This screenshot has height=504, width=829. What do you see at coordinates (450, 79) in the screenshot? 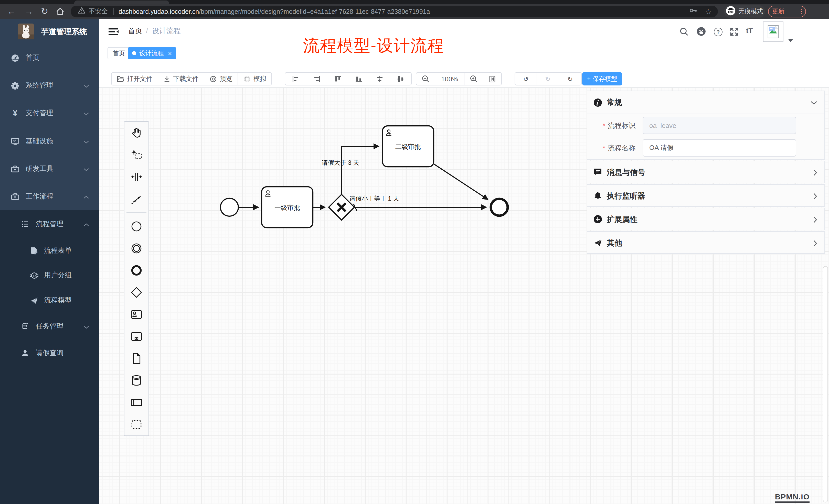
I see `zoom-level: 100%` at bounding box center [450, 79].